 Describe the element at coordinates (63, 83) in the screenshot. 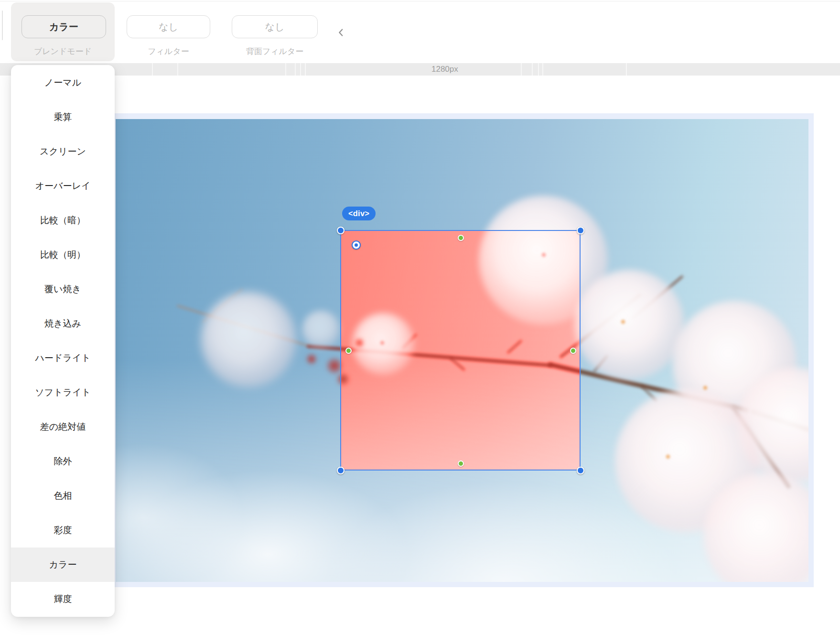

I see `blend-menu-item-normal: ノーマル` at that location.